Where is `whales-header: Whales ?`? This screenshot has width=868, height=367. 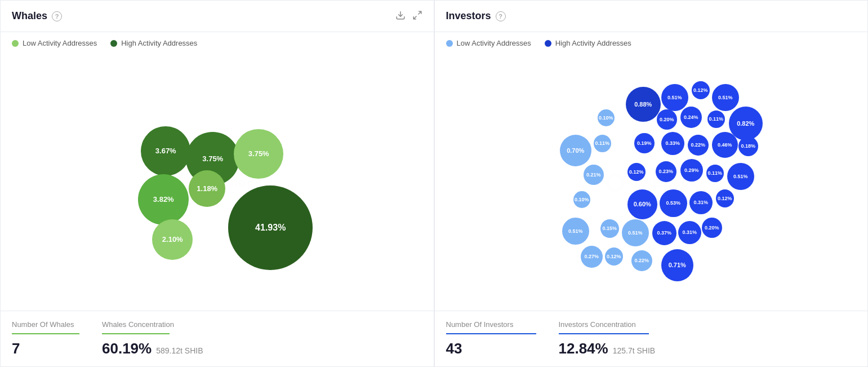 whales-header: Whales ? is located at coordinates (217, 16).